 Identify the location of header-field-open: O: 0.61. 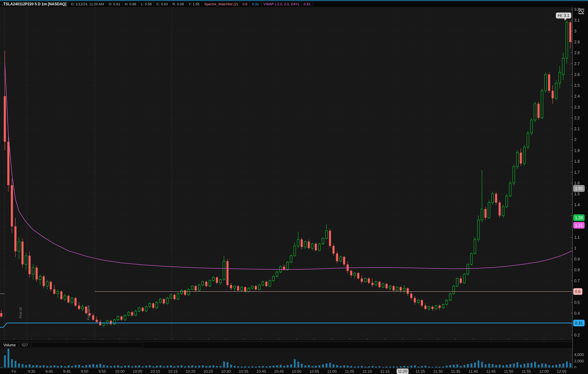
(115, 4).